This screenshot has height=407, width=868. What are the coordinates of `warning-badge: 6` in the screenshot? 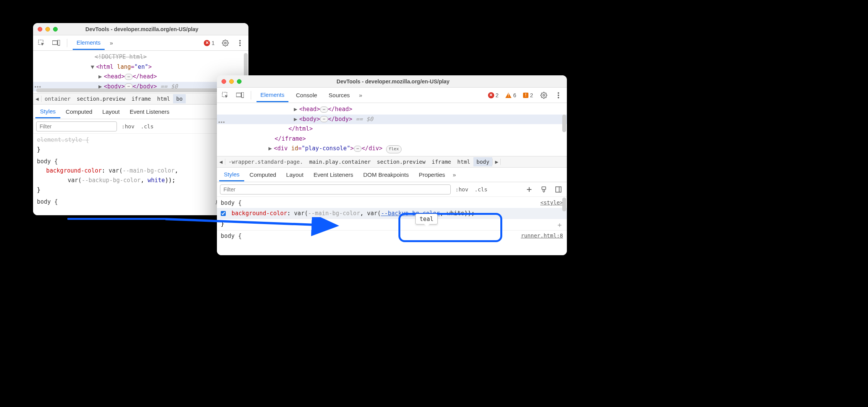 It's located at (511, 95).